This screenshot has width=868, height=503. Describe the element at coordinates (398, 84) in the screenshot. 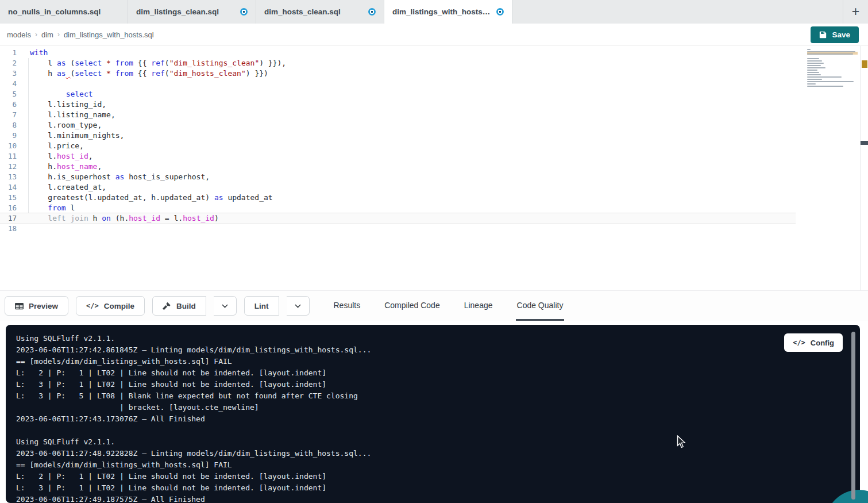

I see `code-line: 4` at that location.